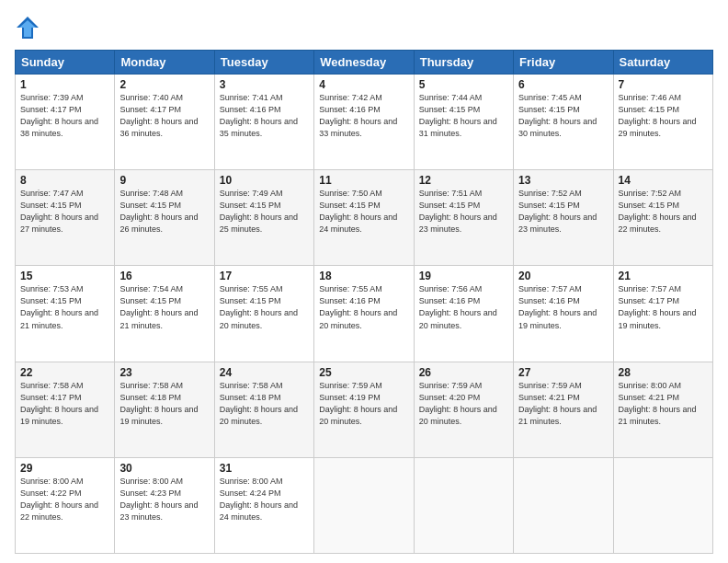 The image size is (728, 563). What do you see at coordinates (265, 180) in the screenshot?
I see `day-number: 10` at bounding box center [265, 180].